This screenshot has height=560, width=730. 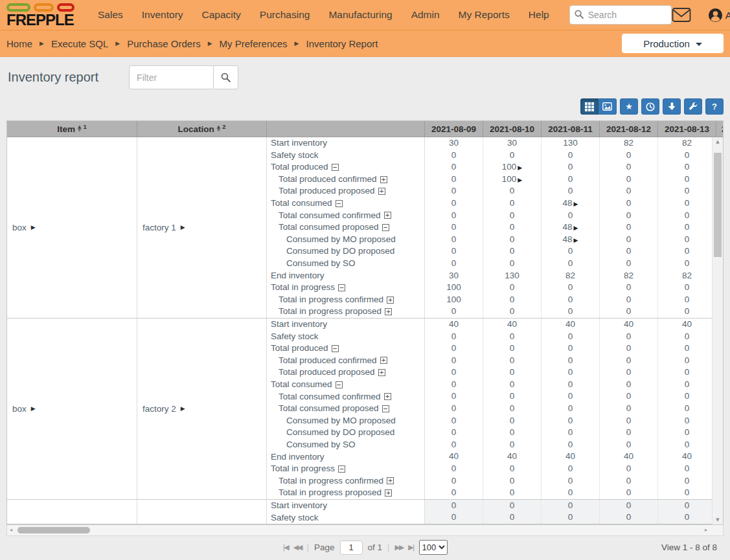 I want to click on column-header-location: Location▲▼2, so click(x=202, y=129).